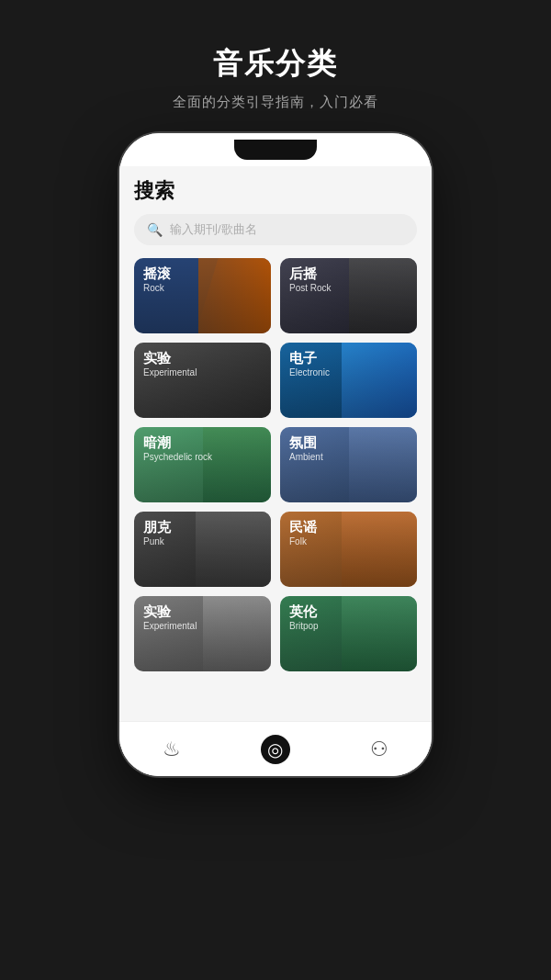 The width and height of the screenshot is (551, 980). What do you see at coordinates (276, 230) in the screenshot?
I see `search-bar: 🔍 输入期刊/歌曲名` at bounding box center [276, 230].